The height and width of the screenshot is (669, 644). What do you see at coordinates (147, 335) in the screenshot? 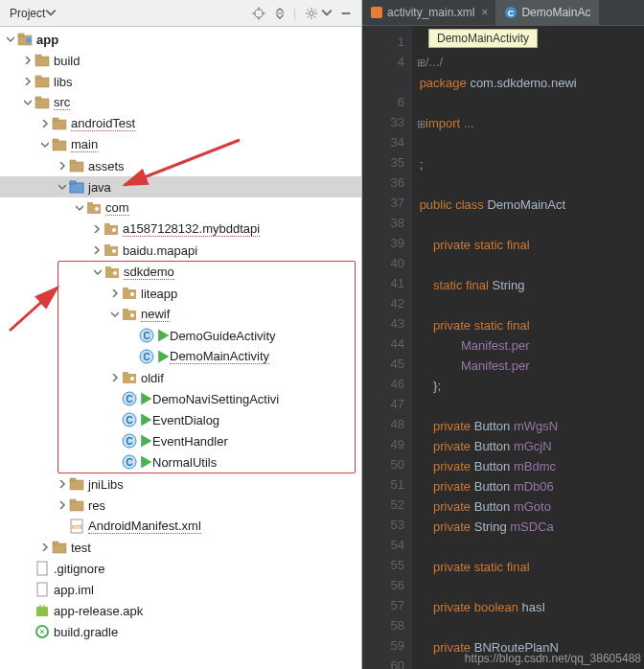
I see `class-icon: C` at bounding box center [147, 335].